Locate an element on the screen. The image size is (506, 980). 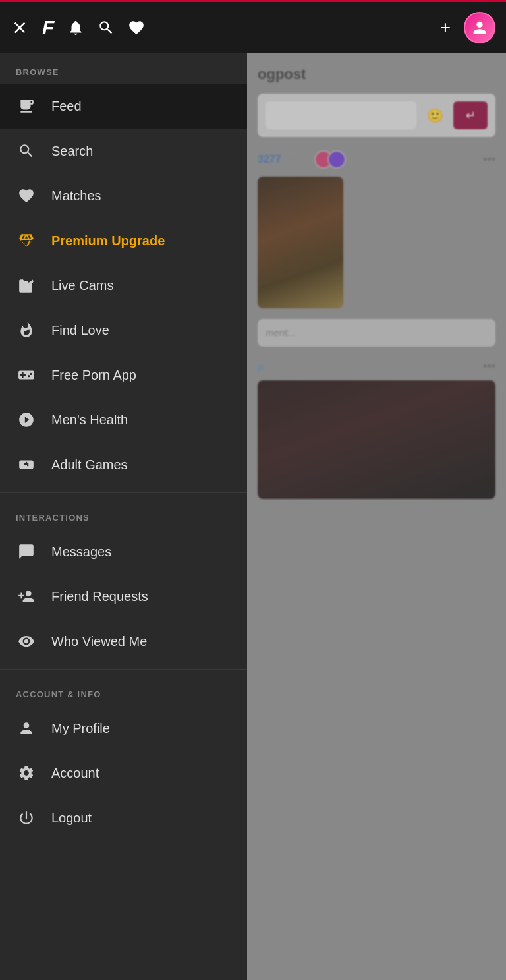
top-nav-bar: F + is located at coordinates (253, 26).